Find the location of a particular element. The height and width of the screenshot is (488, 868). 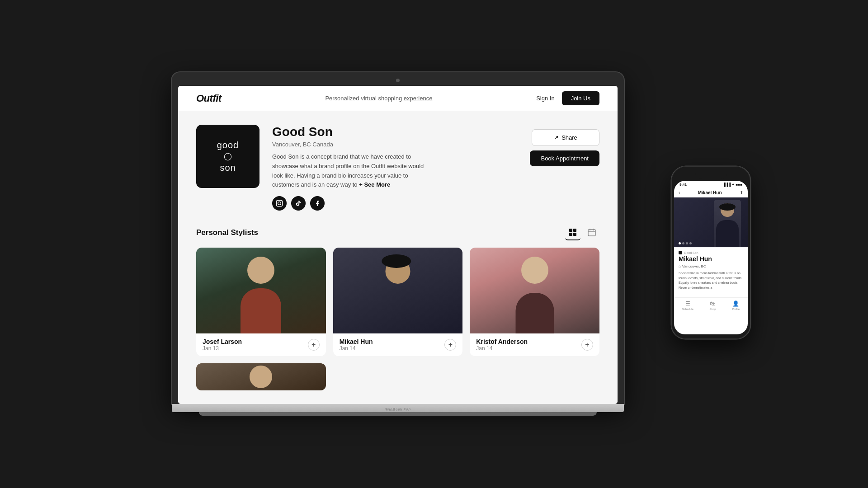

shop-icon: 🛍 is located at coordinates (712, 304).